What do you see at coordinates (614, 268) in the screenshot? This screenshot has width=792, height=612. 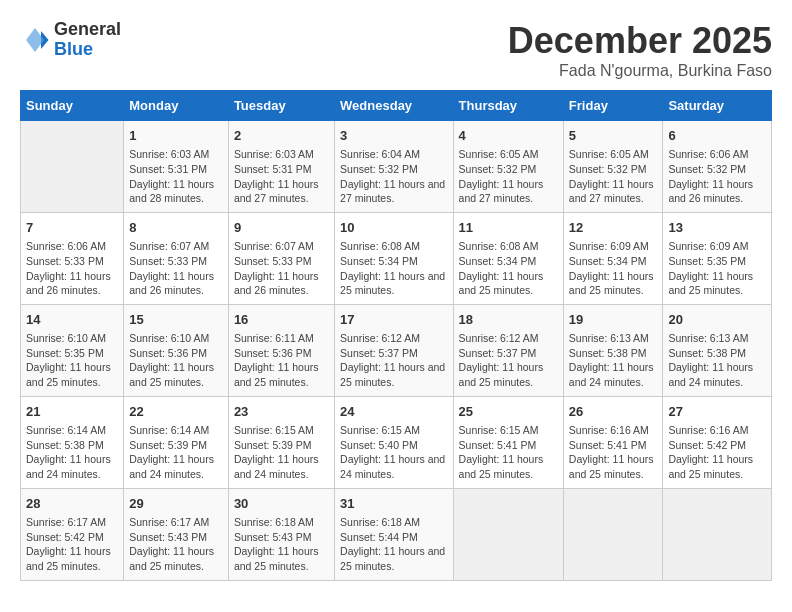 I see `cell-content: Sunrise: 6:09 AMSunset: 5:34 PMDaylight:…` at bounding box center [614, 268].